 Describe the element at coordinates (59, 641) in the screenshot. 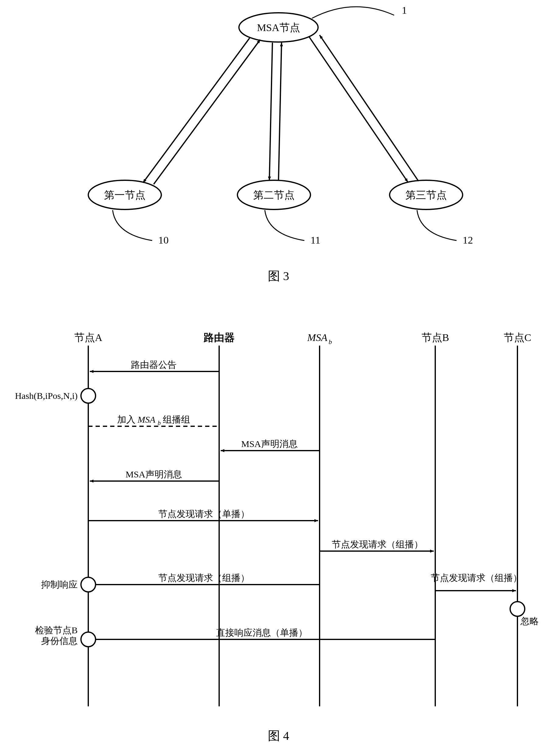

I see `event-verify-label-2: 身份信息` at that location.